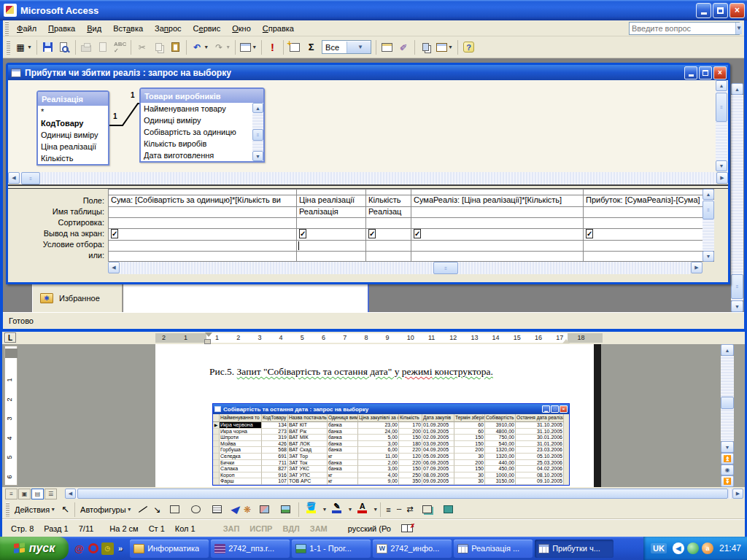 Image resolution: width=747 pixels, height=560 pixels. What do you see at coordinates (331, 548) in the screenshot?
I see `taskbar-button-3: 1-1 - Прог...` at bounding box center [331, 548].